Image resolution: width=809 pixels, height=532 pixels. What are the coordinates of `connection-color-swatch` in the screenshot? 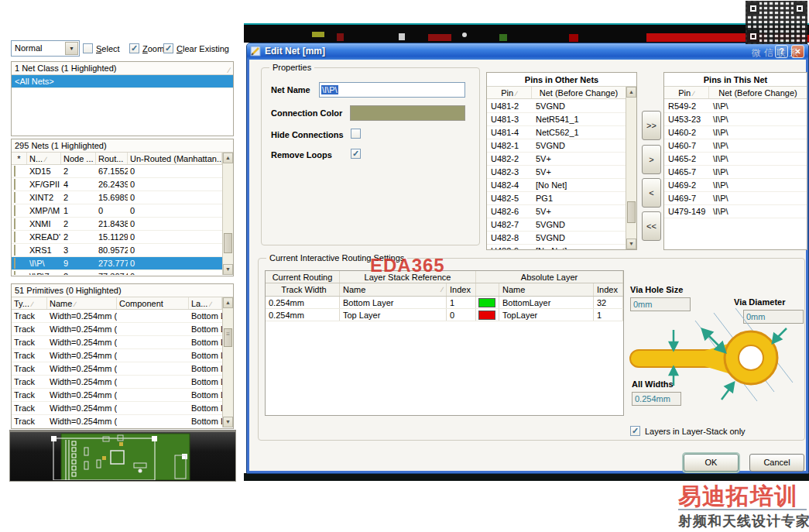 It's located at (407, 113).